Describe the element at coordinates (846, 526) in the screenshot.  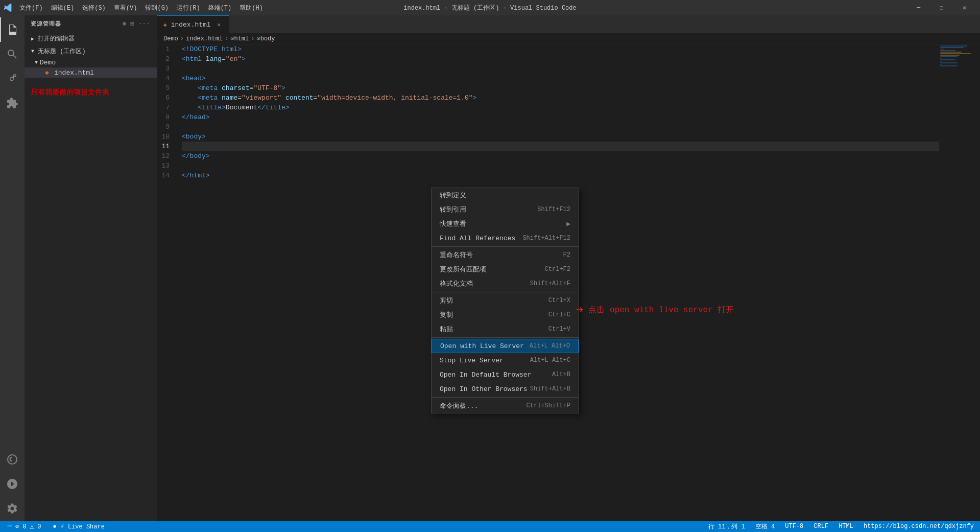
I see `language-status: HTML` at that location.